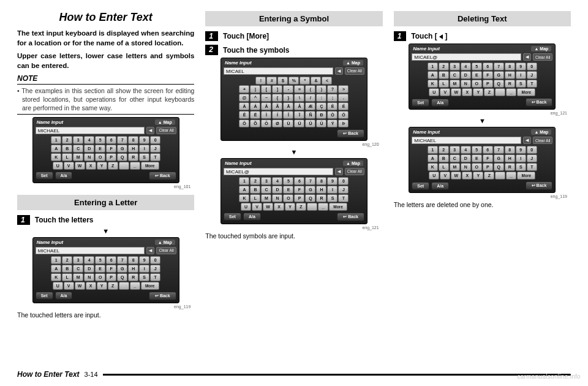  I want to click on footer-title: How to Enter Text, so click(48, 374).